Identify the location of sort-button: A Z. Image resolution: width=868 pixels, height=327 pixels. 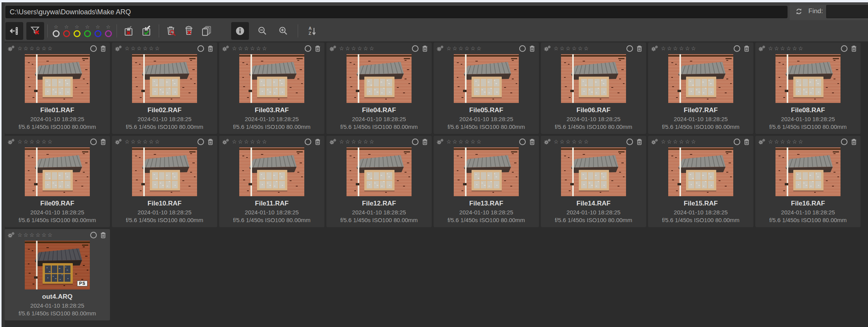
(312, 31).